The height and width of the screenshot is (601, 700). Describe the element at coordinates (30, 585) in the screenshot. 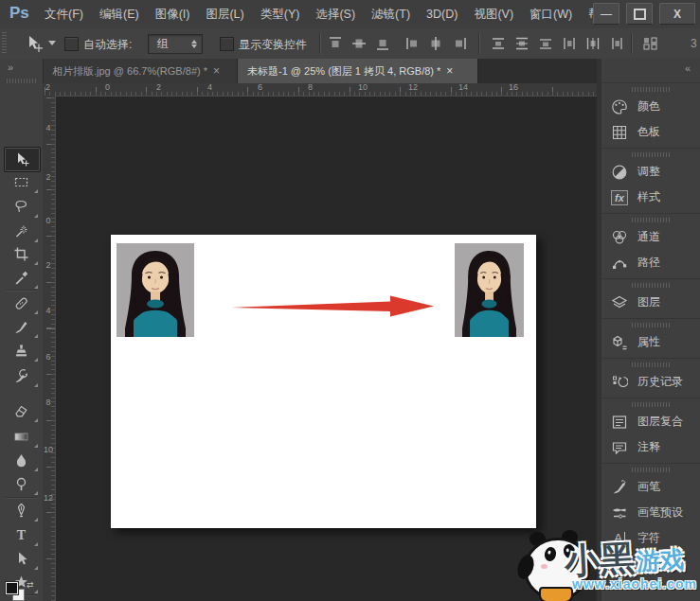

I see `swap-colors-icon: ⇄` at that location.